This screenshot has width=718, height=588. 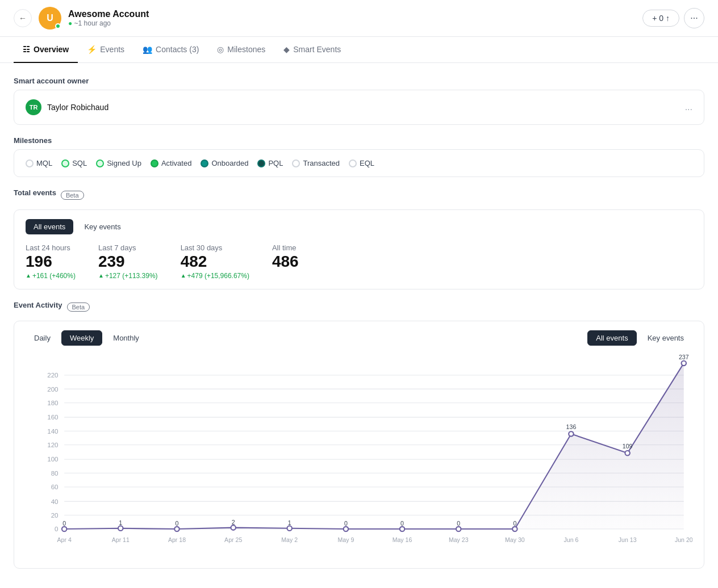 What do you see at coordinates (39, 163) in the screenshot?
I see `milestone-mql: MQL` at bounding box center [39, 163].